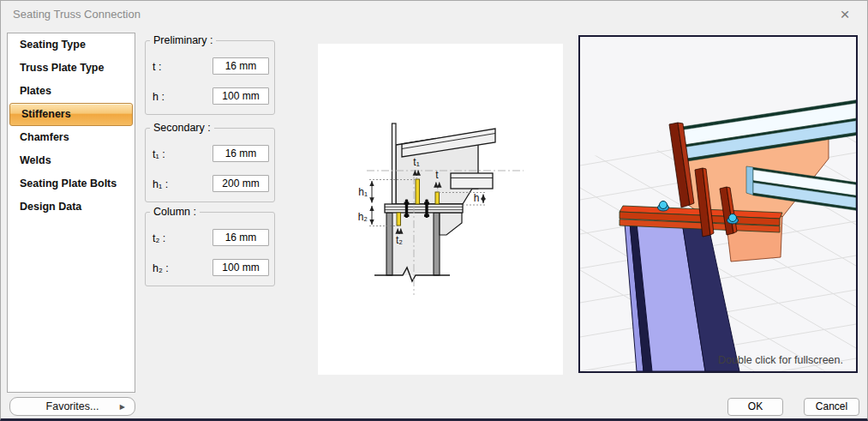 The image size is (868, 421). I want to click on input-t, so click(241, 66).